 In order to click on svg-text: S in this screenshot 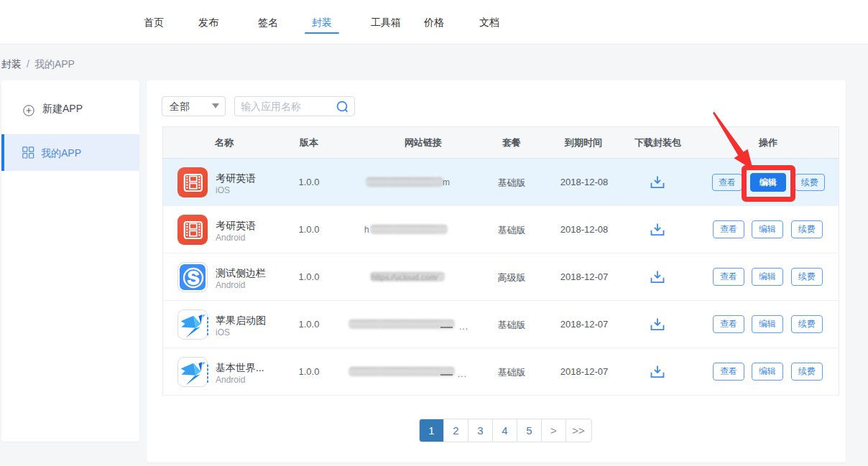, I will do `click(194, 278)`.